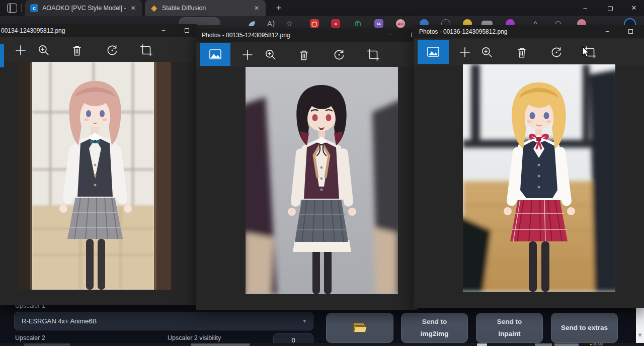  Describe the element at coordinates (360, 328) in the screenshot. I see `open-folder-button` at that location.